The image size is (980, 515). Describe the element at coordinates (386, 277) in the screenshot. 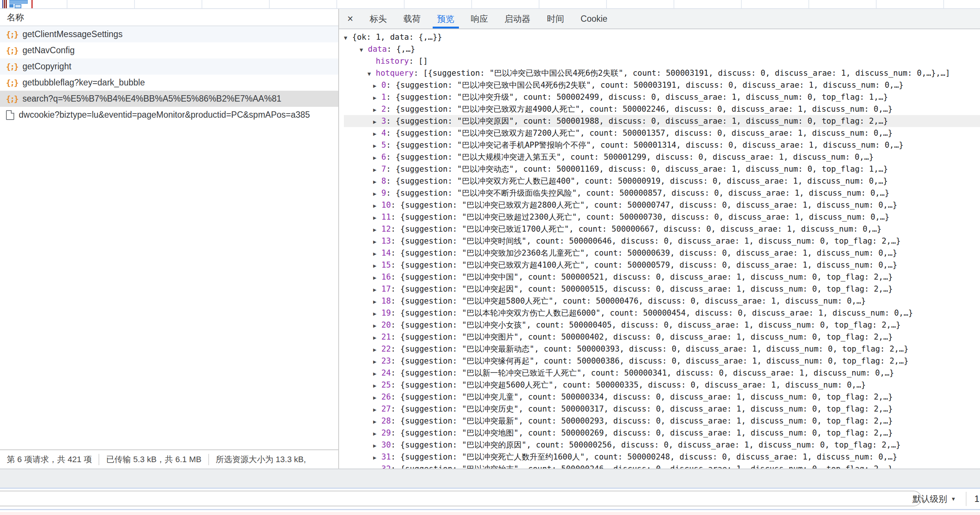

I see `json-key: 16` at that location.